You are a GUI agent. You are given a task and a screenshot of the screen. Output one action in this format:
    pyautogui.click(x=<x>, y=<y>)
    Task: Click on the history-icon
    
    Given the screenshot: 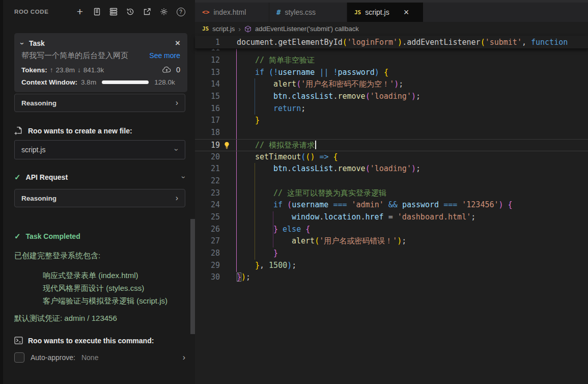 What is the action you would take?
    pyautogui.click(x=130, y=12)
    